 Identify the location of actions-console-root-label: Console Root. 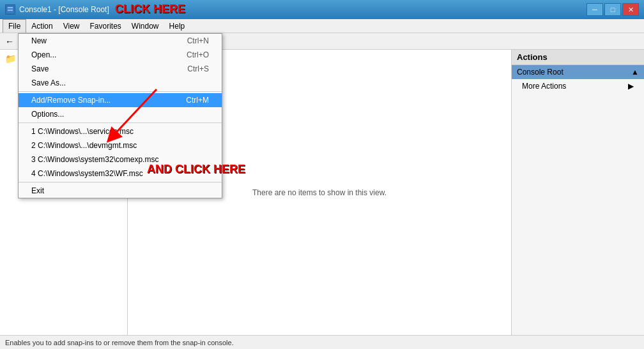
(540, 72).